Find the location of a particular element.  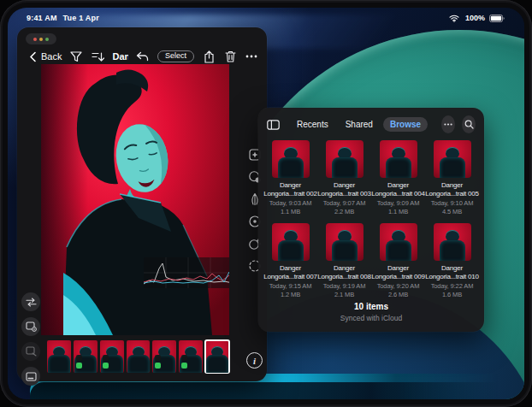

file-time: Today, 9:09 AM is located at coordinates (399, 204).